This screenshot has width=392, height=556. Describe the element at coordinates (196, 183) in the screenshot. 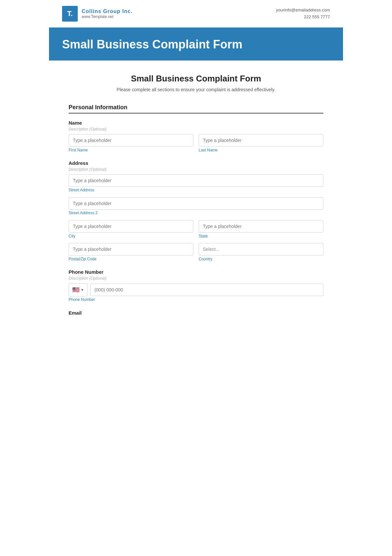

I see `street1-row: Street Address` at that location.